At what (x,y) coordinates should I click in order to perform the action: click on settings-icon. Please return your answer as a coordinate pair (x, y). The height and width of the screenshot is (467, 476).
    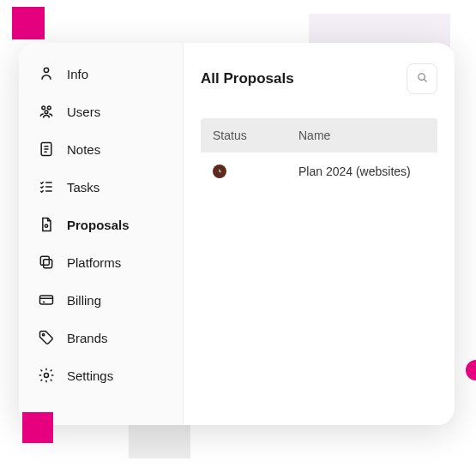
    Looking at the image, I should click on (46, 375).